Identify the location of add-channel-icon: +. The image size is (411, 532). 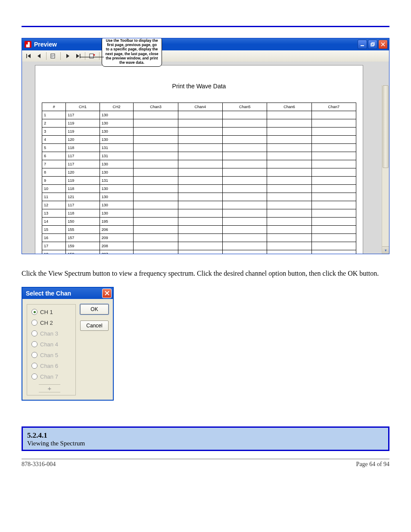
(50, 389).